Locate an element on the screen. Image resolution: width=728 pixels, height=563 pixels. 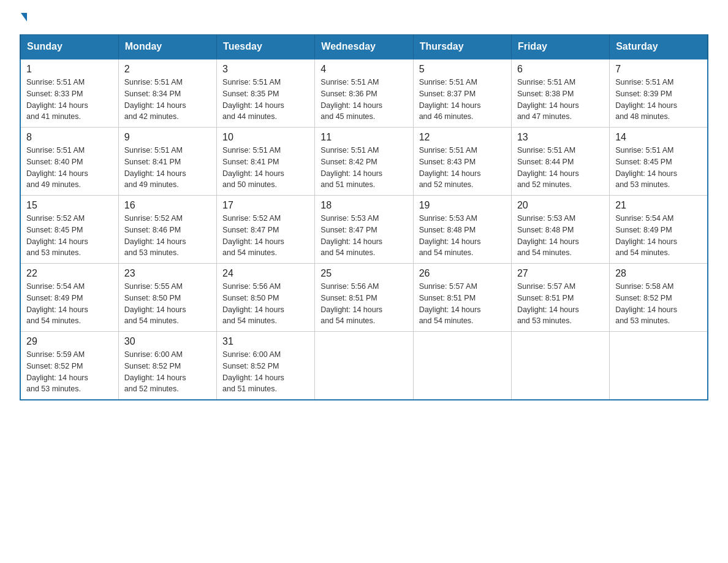
column-header-monday: Monday is located at coordinates (167, 47).